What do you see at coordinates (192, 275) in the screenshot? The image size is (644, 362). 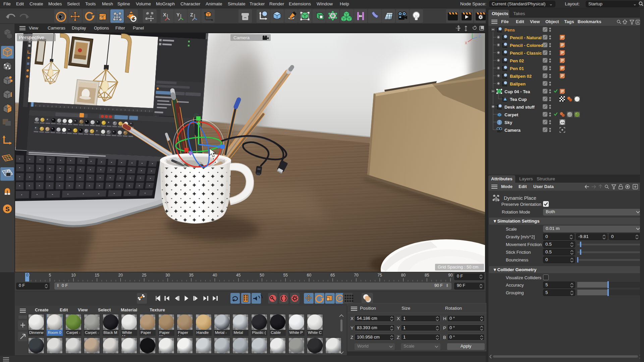 I see `svg-text: 35` at bounding box center [192, 275].